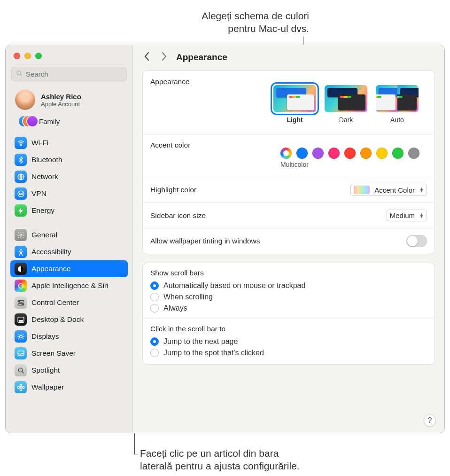 The image size is (450, 476). Describe the element at coordinates (69, 387) in the screenshot. I see `sidebar-item-wallpaper: Wallpaper` at that location.